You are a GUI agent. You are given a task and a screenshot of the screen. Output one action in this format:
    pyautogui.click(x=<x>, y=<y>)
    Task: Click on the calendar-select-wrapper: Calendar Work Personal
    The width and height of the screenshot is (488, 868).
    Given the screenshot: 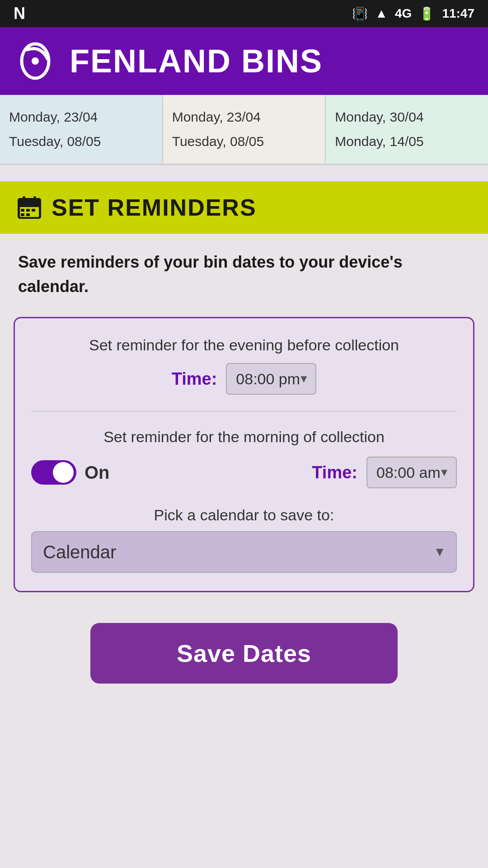 What is the action you would take?
    pyautogui.click(x=244, y=552)
    